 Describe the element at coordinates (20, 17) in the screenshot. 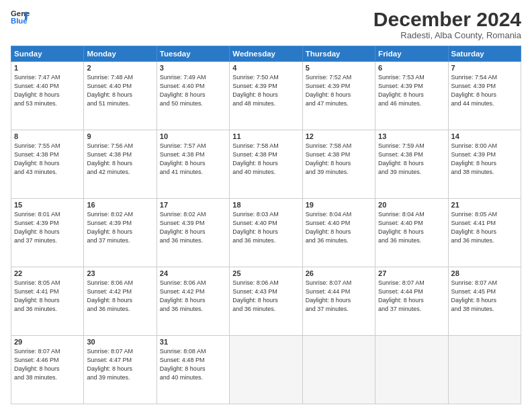

I see `logo-icon: General Blue` at that location.